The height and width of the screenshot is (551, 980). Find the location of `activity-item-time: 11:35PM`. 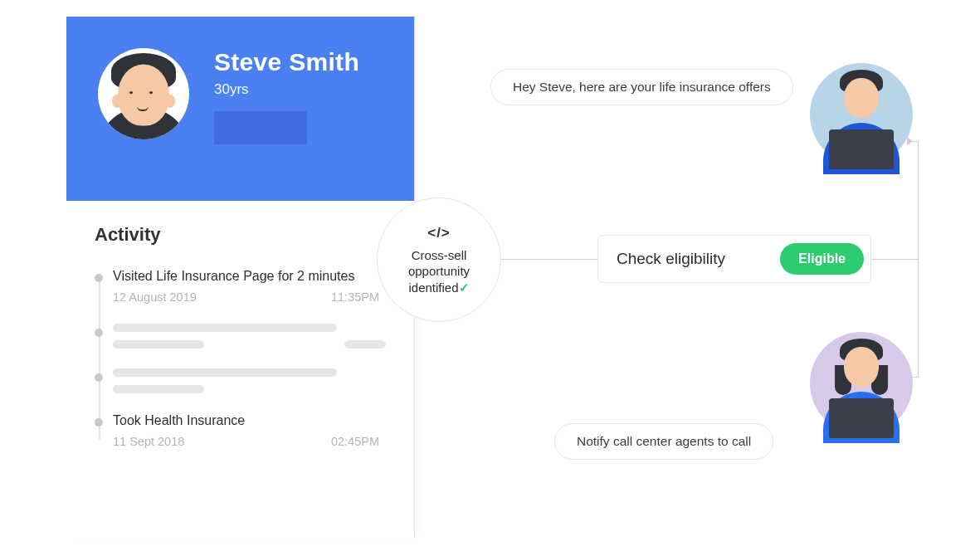

activity-item-time: 11:35PM is located at coordinates (355, 297).